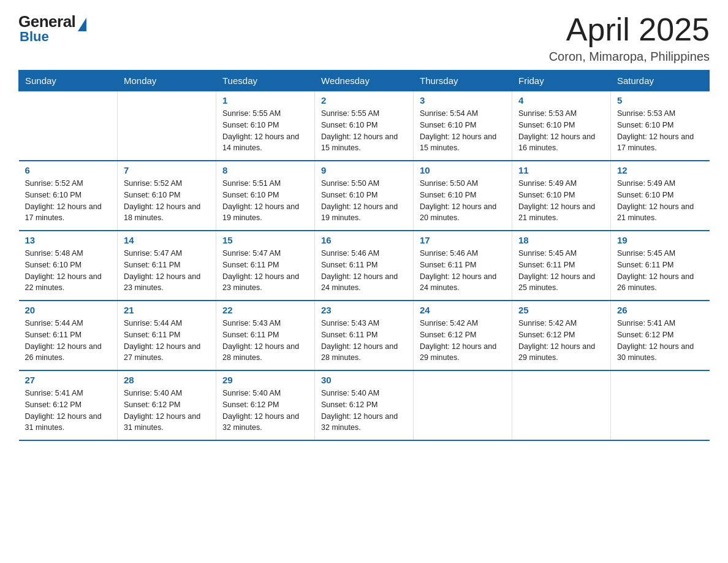 The image size is (728, 563). Describe the element at coordinates (69, 271) in the screenshot. I see `day-info: Sunrise: 5:48 AM Sunset: 6:10 PM Dayligh…` at that location.